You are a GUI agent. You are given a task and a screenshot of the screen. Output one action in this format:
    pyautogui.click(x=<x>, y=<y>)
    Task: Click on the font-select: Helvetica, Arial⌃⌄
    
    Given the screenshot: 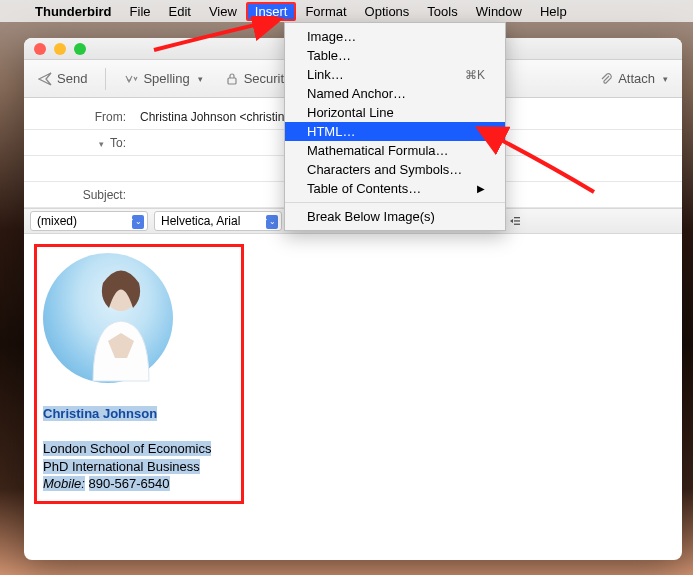 What is the action you would take?
    pyautogui.click(x=218, y=221)
    